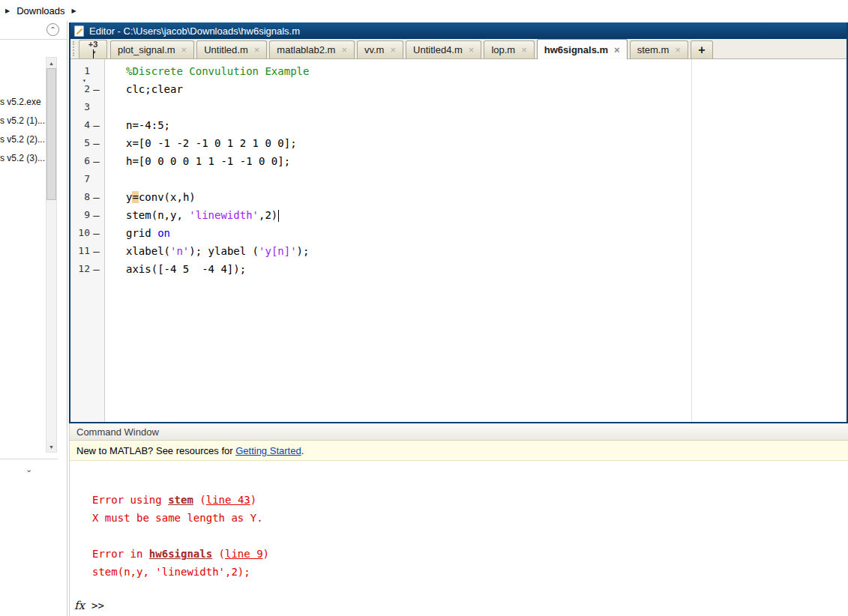  What do you see at coordinates (279, 216) in the screenshot?
I see `text-cursor` at bounding box center [279, 216].